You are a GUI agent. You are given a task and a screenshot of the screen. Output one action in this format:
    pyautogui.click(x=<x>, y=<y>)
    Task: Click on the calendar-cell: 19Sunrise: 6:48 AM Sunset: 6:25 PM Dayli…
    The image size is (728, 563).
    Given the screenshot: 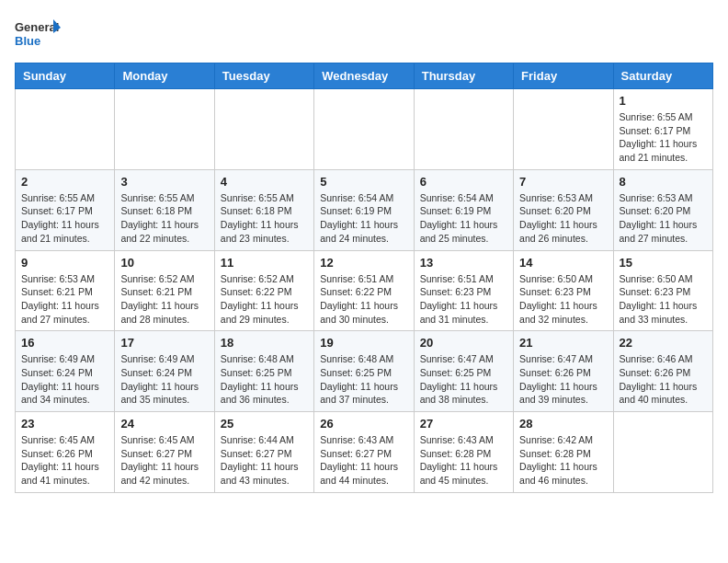 What is the action you would take?
    pyautogui.click(x=364, y=372)
    